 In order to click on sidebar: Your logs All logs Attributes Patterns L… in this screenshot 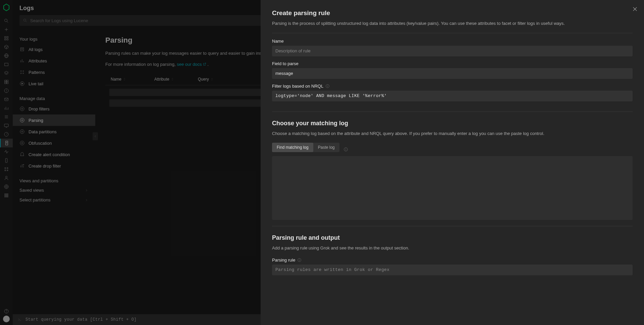, I will do `click(54, 177)`.